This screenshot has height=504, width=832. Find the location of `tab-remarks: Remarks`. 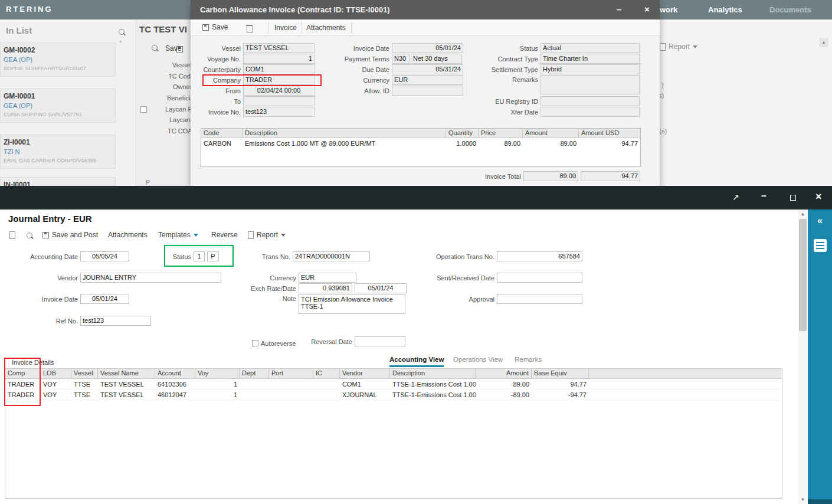

tab-remarks: Remarks is located at coordinates (528, 361).